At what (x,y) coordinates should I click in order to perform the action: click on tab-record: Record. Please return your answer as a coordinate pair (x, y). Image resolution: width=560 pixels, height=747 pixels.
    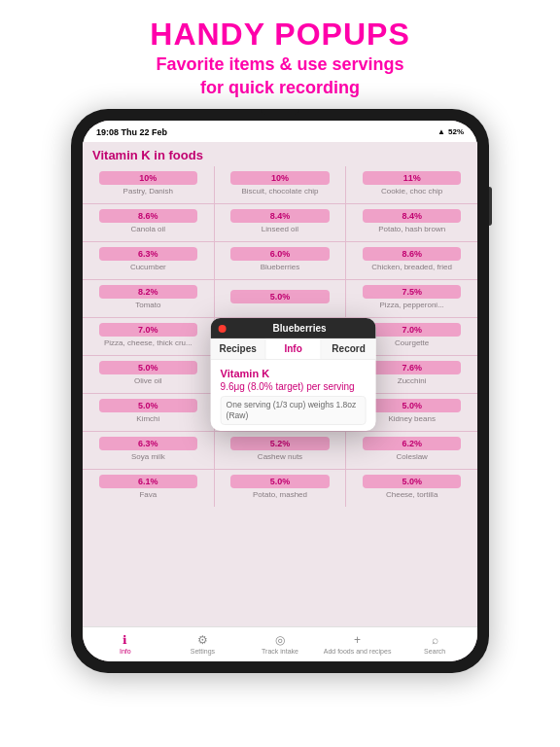
    Looking at the image, I should click on (349, 348).